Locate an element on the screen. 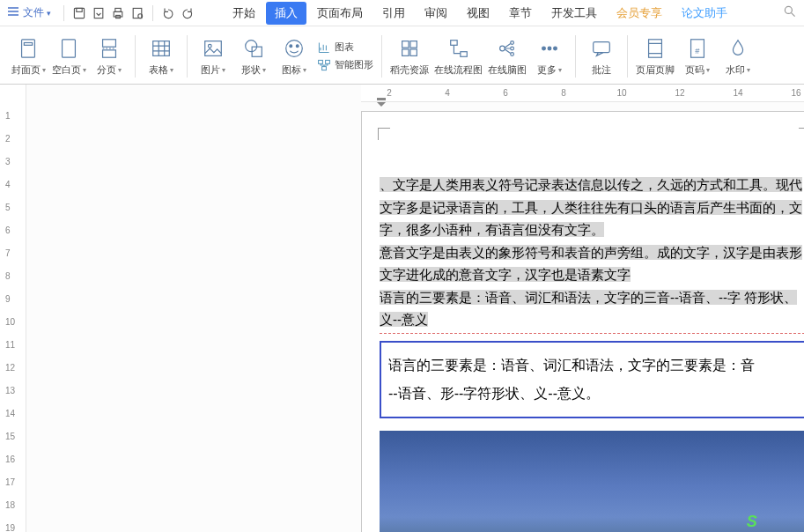 The image size is (804, 532). flow-icon is located at coordinates (459, 48).